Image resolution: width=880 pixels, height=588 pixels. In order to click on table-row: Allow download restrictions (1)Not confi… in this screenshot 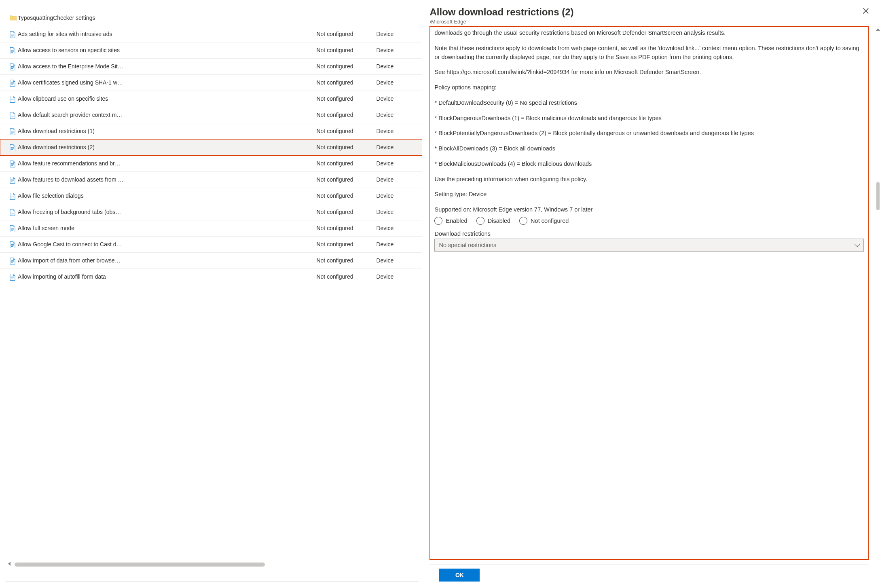, I will do `click(211, 131)`.